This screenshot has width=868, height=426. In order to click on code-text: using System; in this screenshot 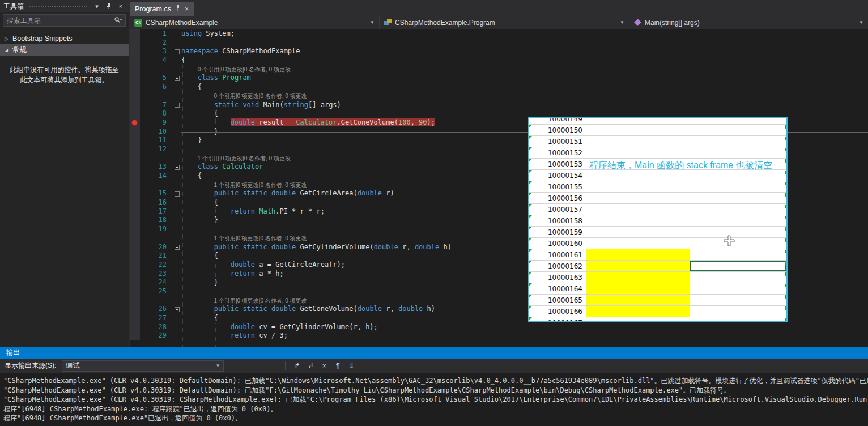, I will do `click(525, 34)`.